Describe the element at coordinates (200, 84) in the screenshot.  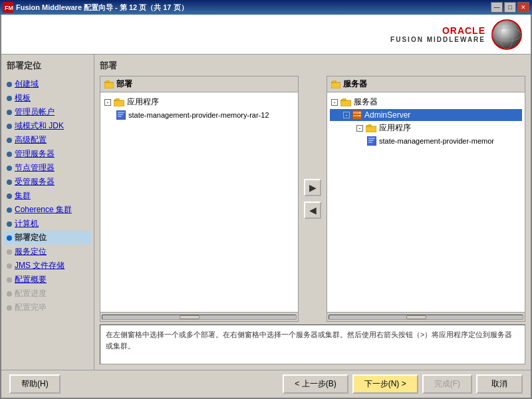
I see `left-panel-header: 部署` at that location.